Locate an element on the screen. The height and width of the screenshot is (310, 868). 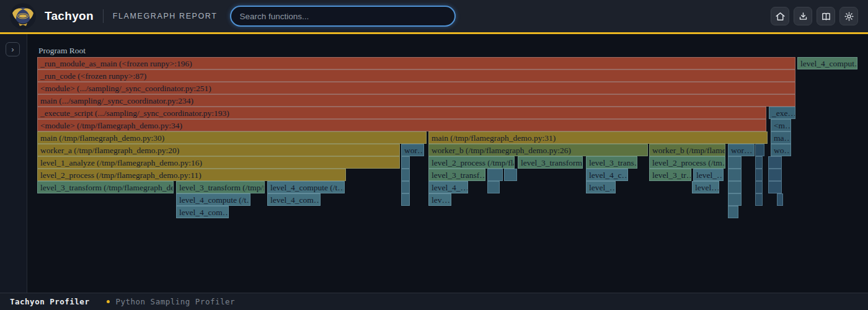
flame-bar: <module> (.../sampling/_sync_coordinator… is located at coordinates (417, 88).